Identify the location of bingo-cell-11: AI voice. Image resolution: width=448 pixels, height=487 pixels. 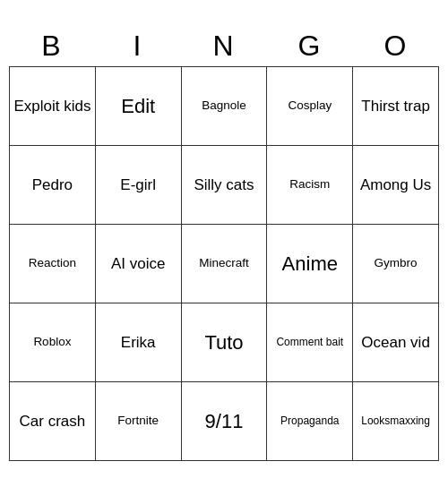
(139, 264).